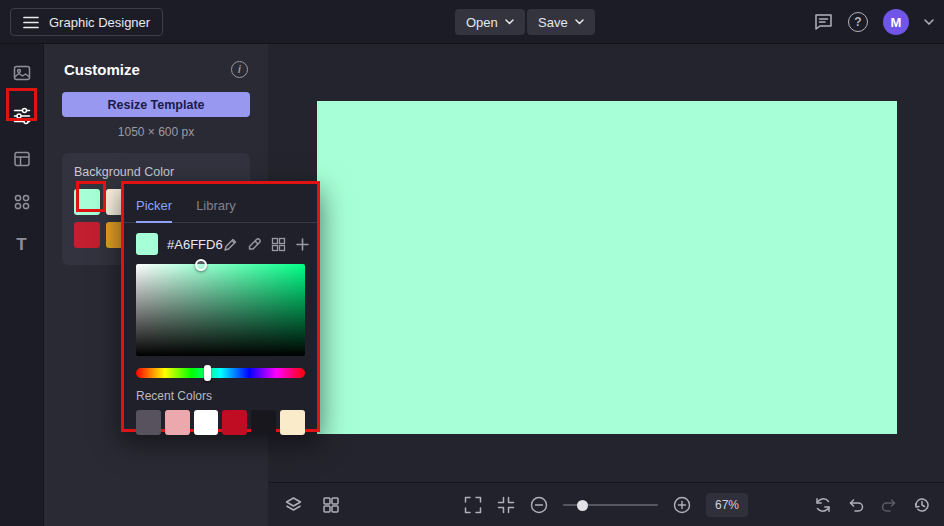 This screenshot has height=526, width=944. I want to click on sidebar-item-graphics, so click(22, 202).